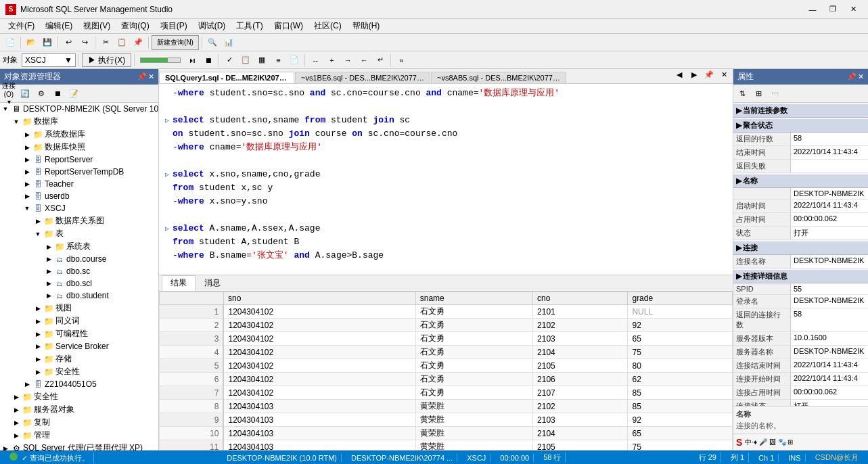 This screenshot has height=464, width=868. What do you see at coordinates (229, 60) in the screenshot?
I see `parse-button: ✓` at bounding box center [229, 60].